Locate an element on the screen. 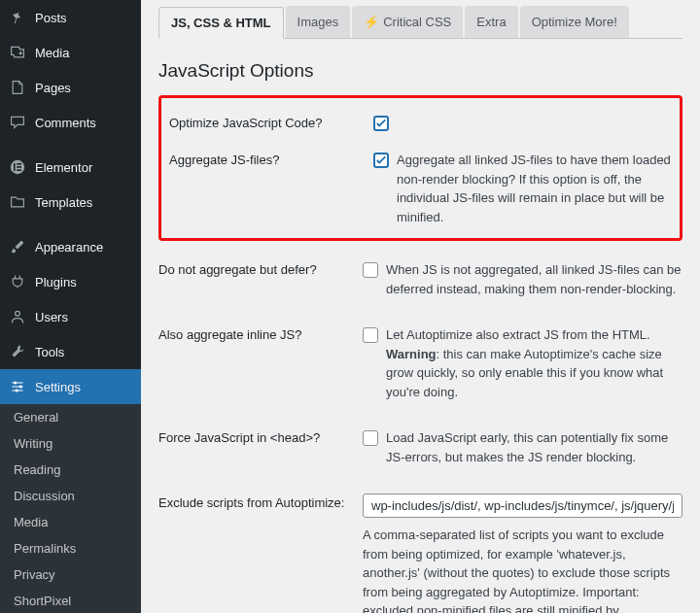 The width and height of the screenshot is (700, 613). tab-optimize-more: Optimize More! is located at coordinates (575, 21).